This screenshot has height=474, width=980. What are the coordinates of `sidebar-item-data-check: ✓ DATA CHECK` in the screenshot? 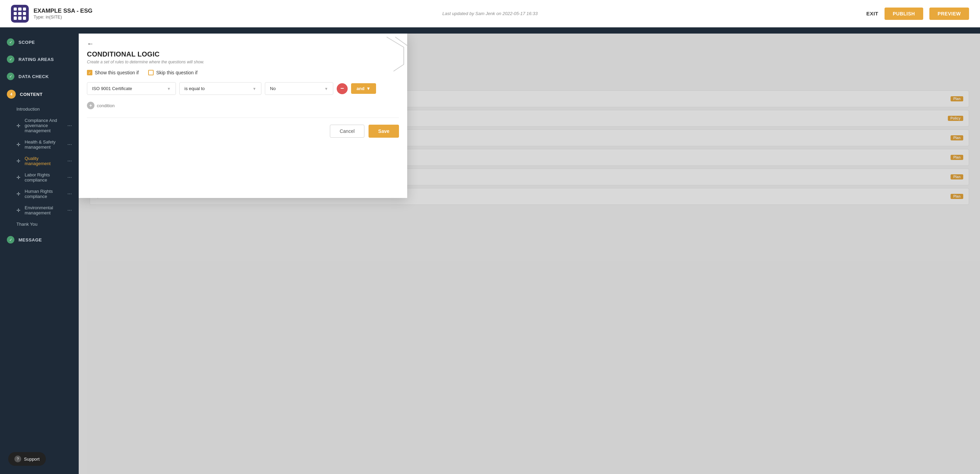 It's located at (40, 76).